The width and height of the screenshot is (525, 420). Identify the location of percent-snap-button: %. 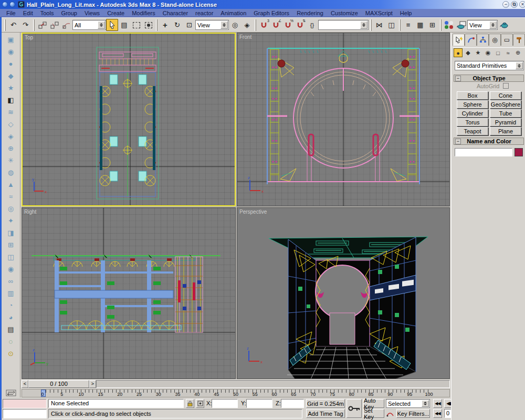
(288, 25).